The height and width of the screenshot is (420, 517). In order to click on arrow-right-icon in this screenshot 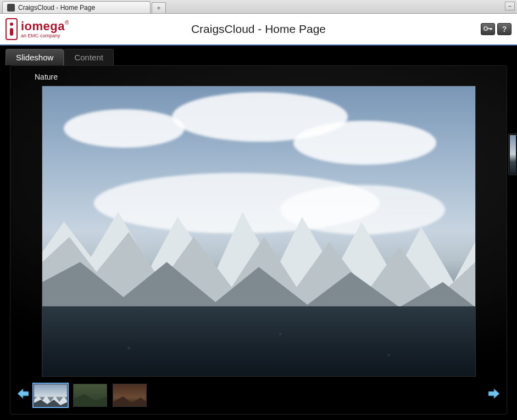, I will do `click(494, 394)`.